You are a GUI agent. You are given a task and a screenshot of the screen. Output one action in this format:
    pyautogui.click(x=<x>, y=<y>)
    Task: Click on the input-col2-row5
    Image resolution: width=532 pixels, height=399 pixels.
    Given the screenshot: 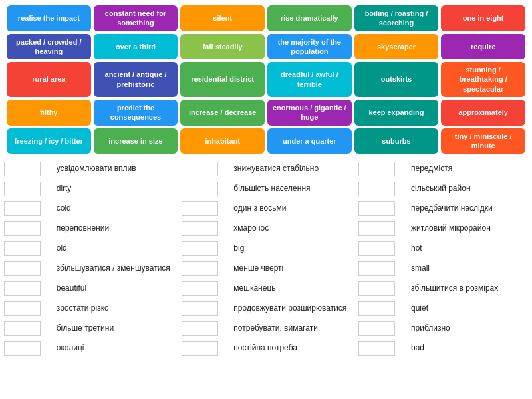 What is the action you would take?
    pyautogui.click(x=200, y=269)
    